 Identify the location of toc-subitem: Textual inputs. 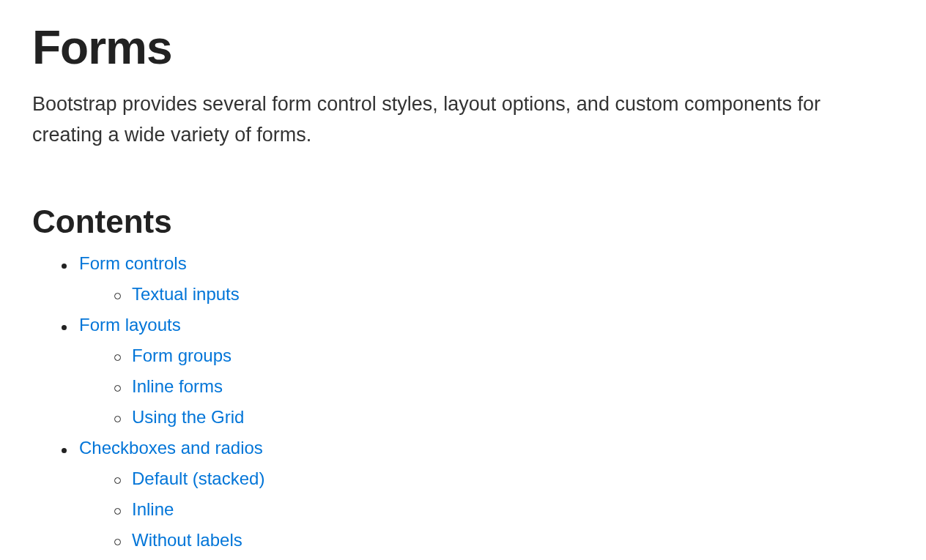
(504, 294).